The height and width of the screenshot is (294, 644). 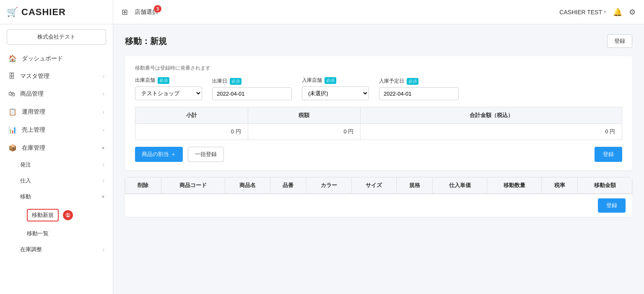 What do you see at coordinates (34, 130) in the screenshot?
I see `sidebar-item-label: 売上管理` at bounding box center [34, 130].